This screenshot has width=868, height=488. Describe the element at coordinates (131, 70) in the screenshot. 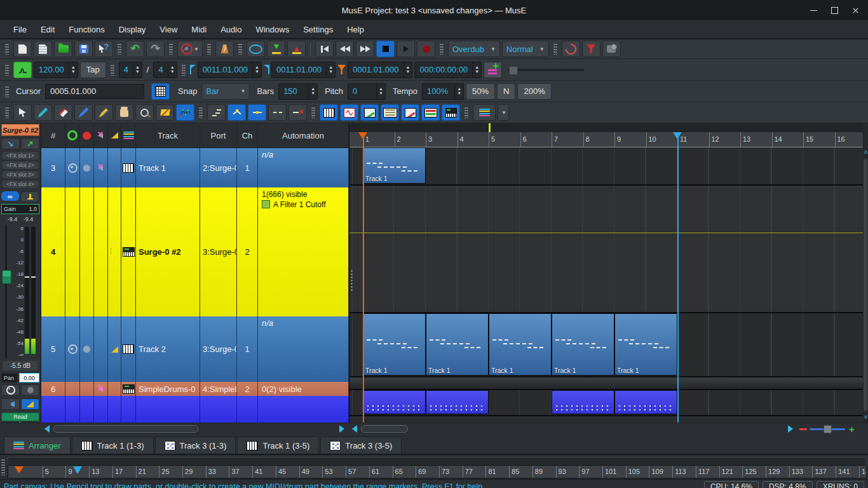

I see `sig-numerator-spinbox: 4▲▼` at that location.